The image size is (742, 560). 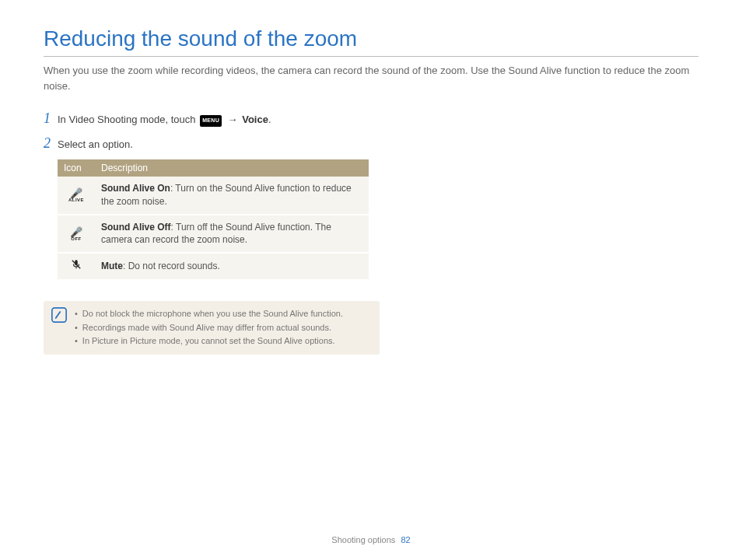 What do you see at coordinates (232, 234) in the screenshot?
I see `row-desc: Sound Alive Off: Turn off the Sound Aliv…` at bounding box center [232, 234].